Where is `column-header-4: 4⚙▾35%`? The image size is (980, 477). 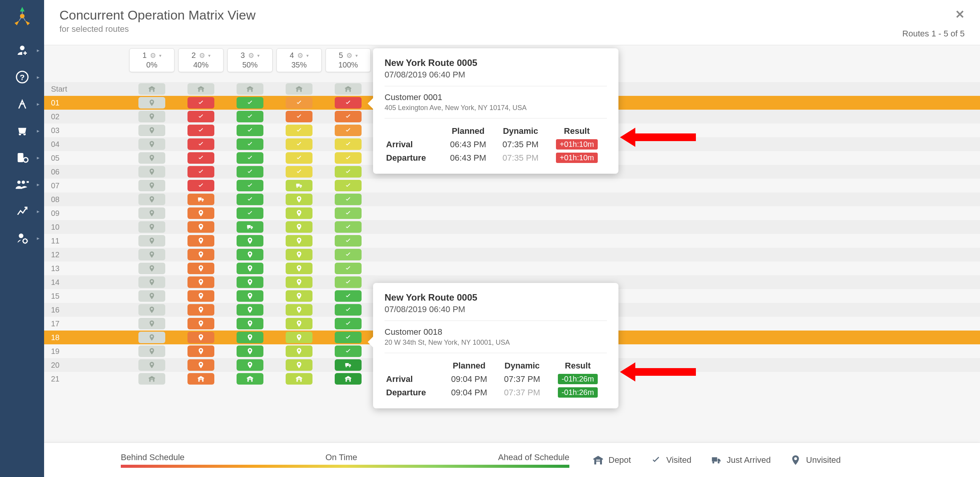 column-header-4: 4⚙▾35% is located at coordinates (299, 60).